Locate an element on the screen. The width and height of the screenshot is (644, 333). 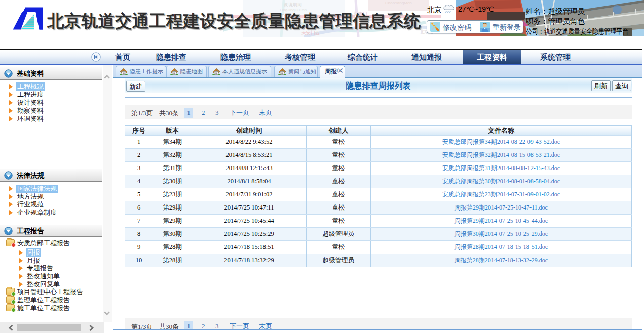
svg-text: 灵境胡同 is located at coordinates (293, 5).